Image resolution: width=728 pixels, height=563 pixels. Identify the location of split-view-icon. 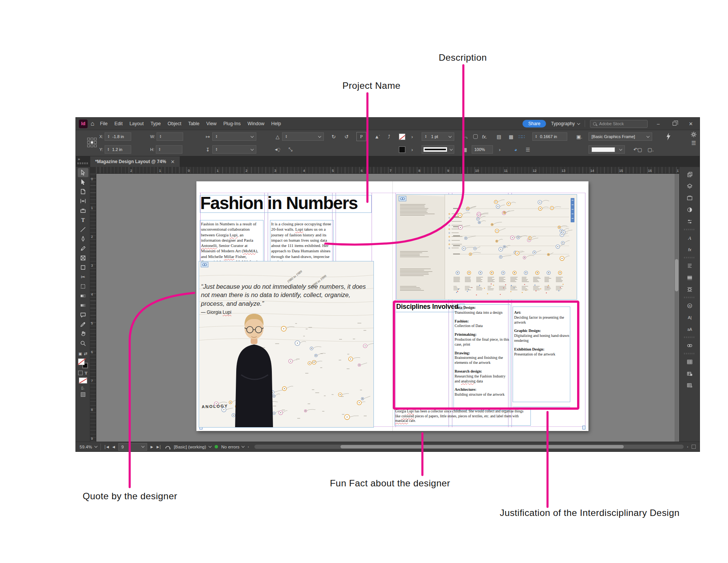
(694, 447).